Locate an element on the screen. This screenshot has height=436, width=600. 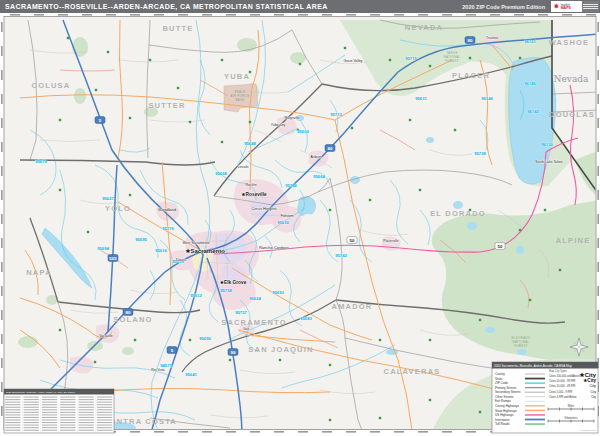
city-type-sample: ★City is located at coordinates (588, 375).